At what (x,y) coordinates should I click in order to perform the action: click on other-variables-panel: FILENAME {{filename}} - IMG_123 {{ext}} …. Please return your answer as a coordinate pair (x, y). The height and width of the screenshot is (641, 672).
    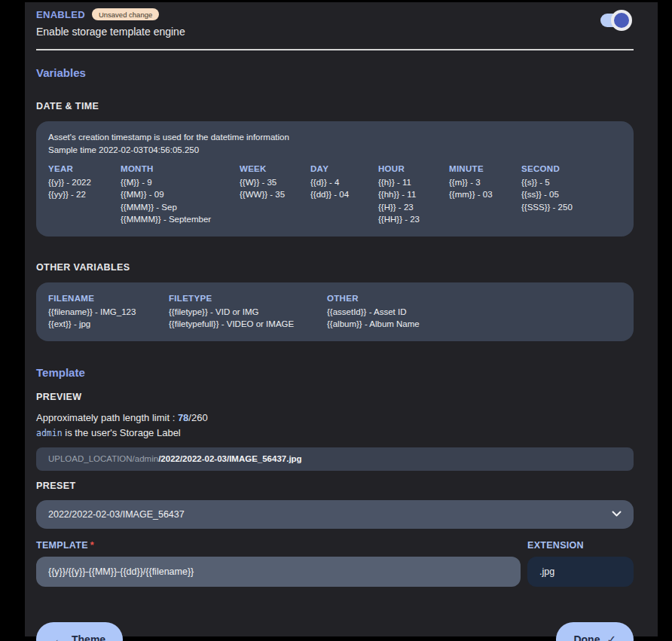
    Looking at the image, I should click on (334, 312).